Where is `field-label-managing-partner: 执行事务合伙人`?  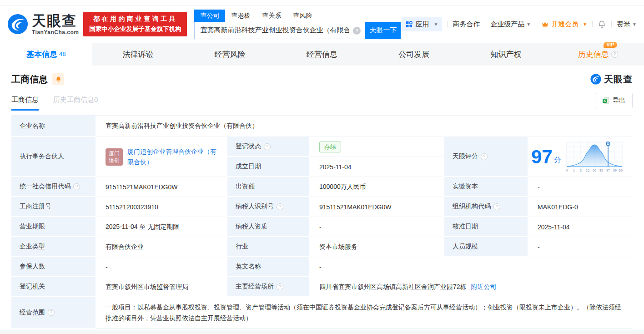
field-label-managing-partner: 执行事务合伙人 is located at coordinates (54, 157).